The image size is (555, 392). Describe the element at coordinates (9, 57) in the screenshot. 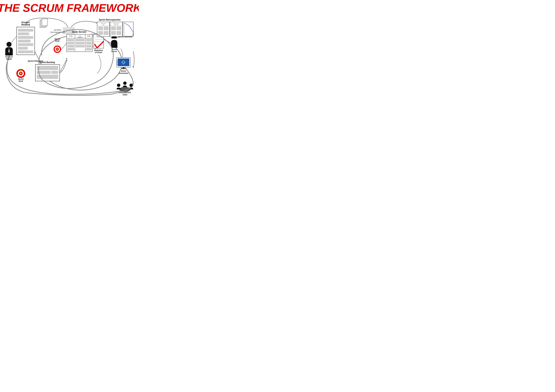

I see `product-owner-label: Product` at that location.